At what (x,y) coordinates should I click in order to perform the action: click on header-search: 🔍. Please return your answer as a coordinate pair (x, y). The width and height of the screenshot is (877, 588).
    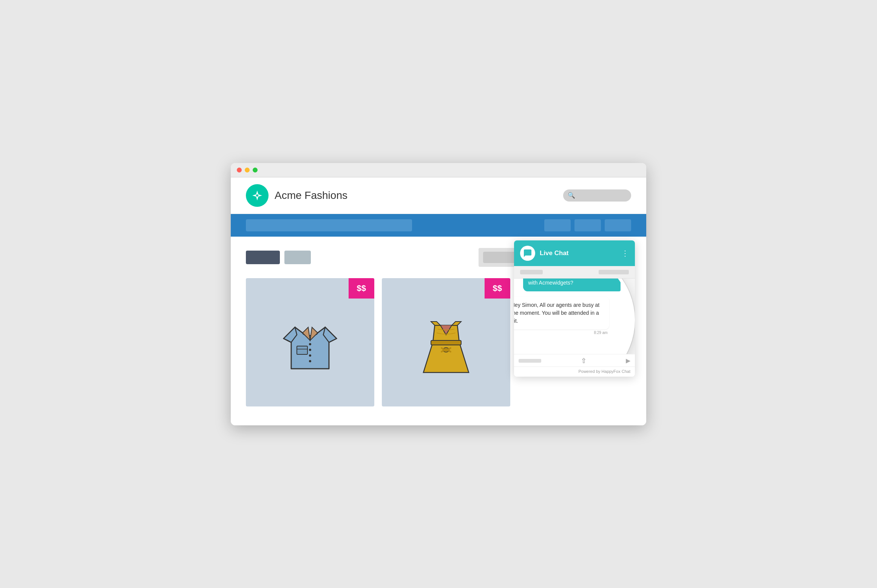
    Looking at the image, I should click on (597, 195).